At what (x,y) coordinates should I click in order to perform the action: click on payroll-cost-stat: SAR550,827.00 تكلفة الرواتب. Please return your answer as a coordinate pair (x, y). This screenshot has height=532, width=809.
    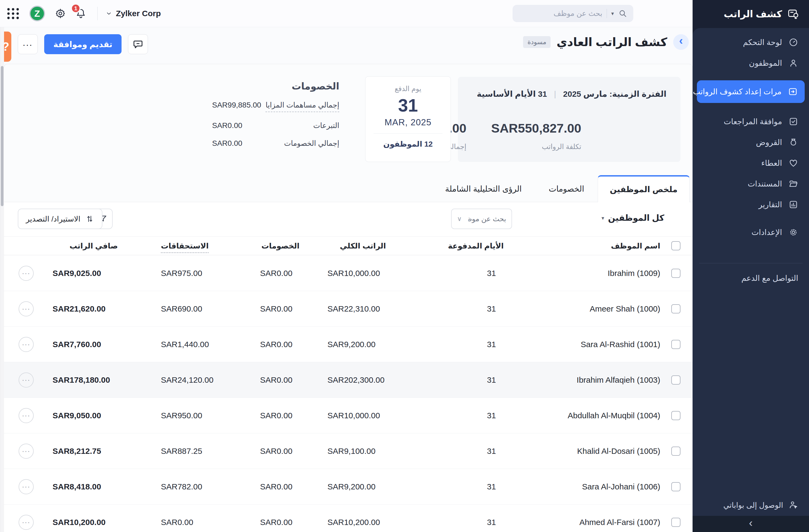
    Looking at the image, I should click on (536, 136).